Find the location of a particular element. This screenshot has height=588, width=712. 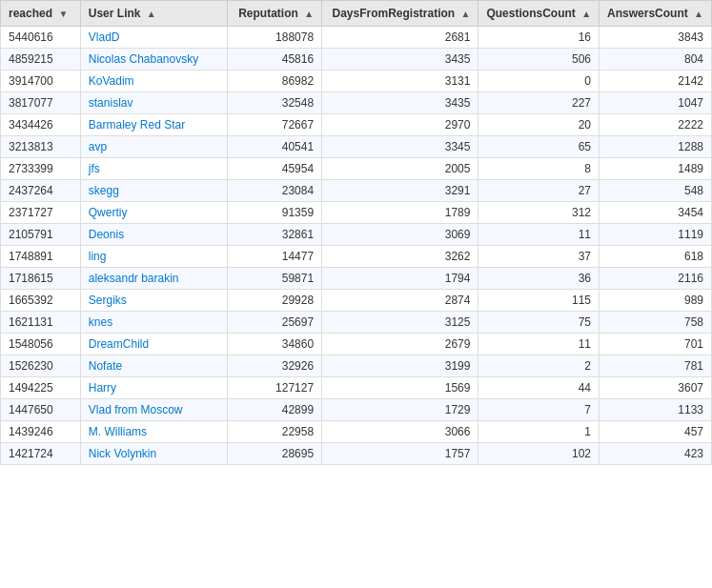

user-link: Nicolas Chabanovsky is located at coordinates (143, 59).